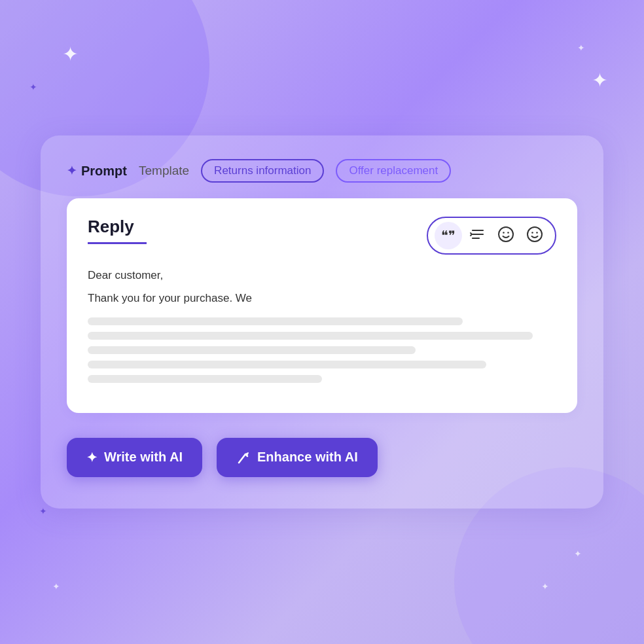 This screenshot has width=644, height=644. Describe the element at coordinates (262, 171) in the screenshot. I see `tab-returns: Returns information` at that location.